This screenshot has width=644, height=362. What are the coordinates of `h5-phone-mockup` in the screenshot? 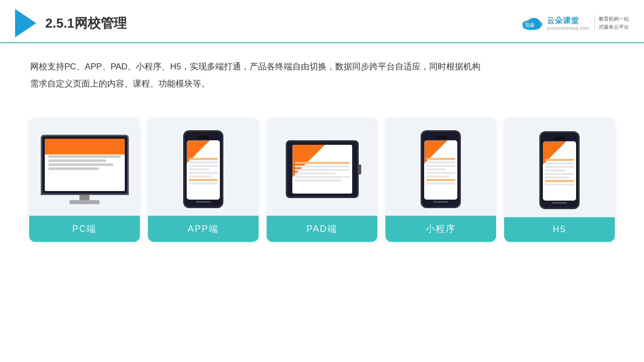 It's located at (559, 170).